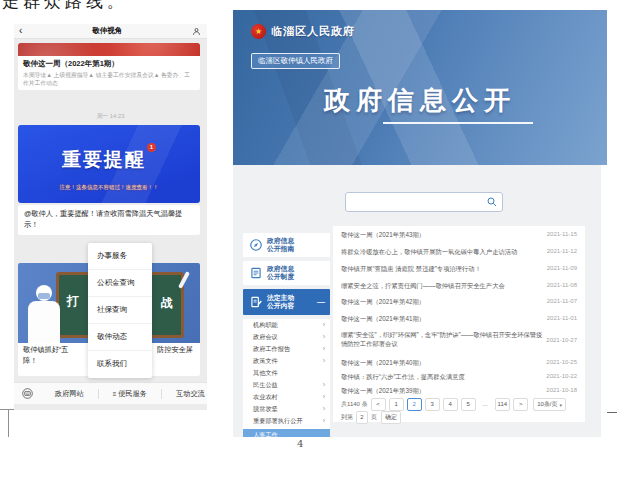 The image size is (618, 483). Describe the element at coordinates (196, 32) in the screenshot. I see `person-icon` at that location.